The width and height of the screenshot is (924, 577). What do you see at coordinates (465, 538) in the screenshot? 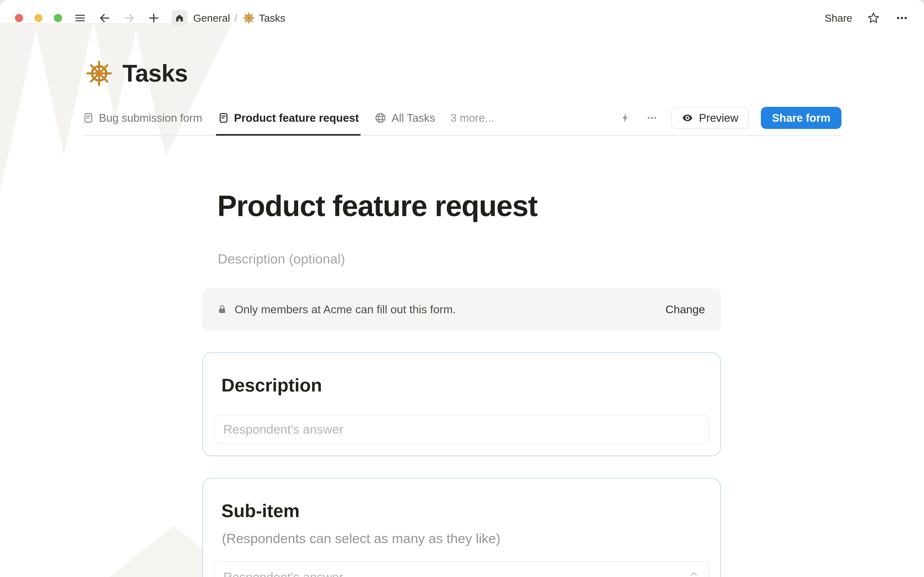
I see `question-hint: (Respondents can select as many as they …` at bounding box center [465, 538].